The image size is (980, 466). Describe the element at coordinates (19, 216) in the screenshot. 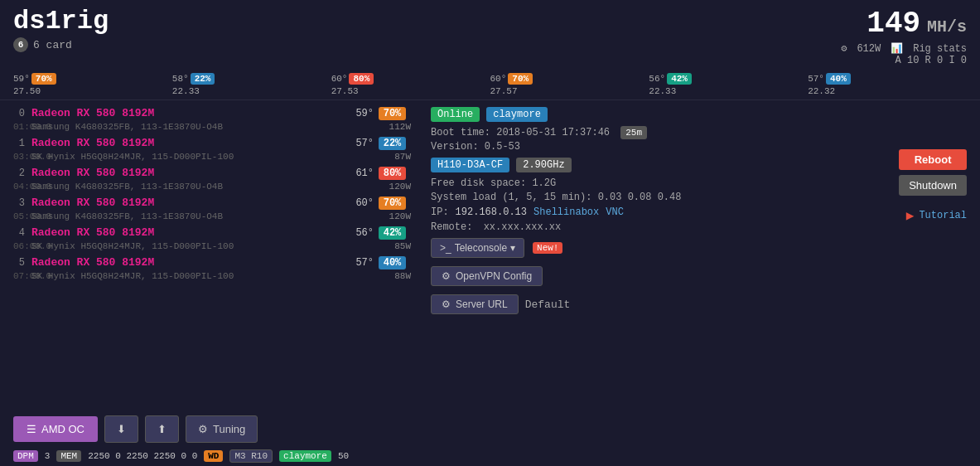

I see `gpu-time-3: 05:00.0` at that location.